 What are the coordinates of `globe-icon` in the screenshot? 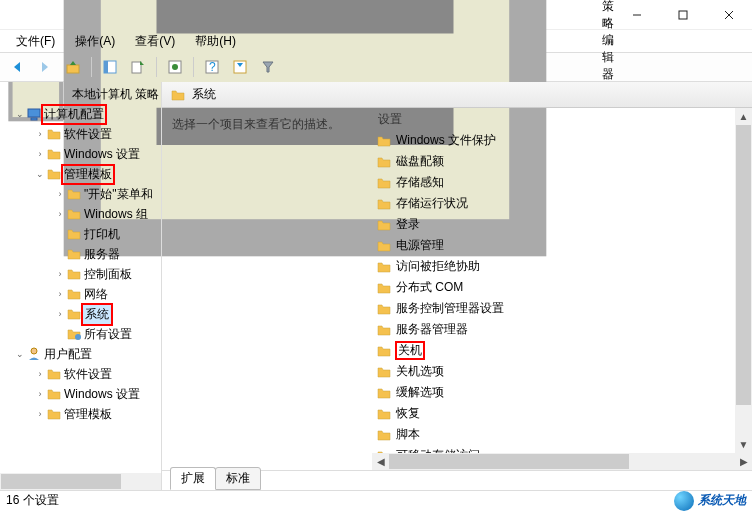 It's located at (684, 501).